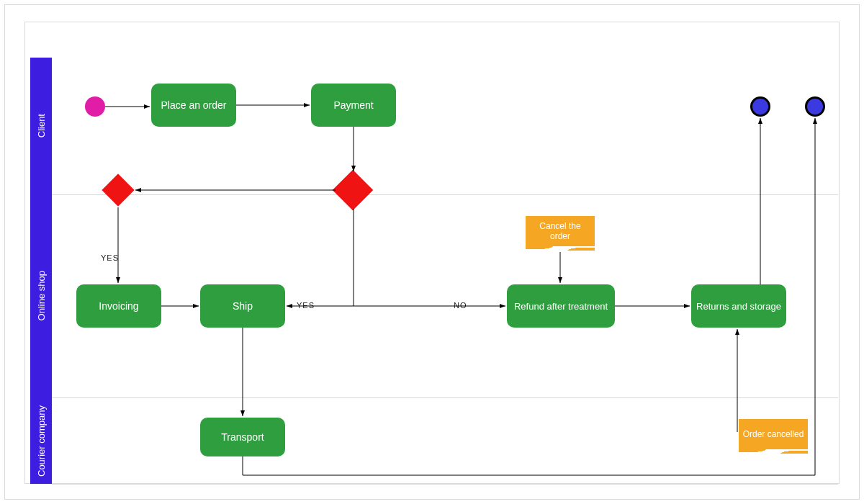  I want to click on lane-label-client: Client, so click(42, 125).